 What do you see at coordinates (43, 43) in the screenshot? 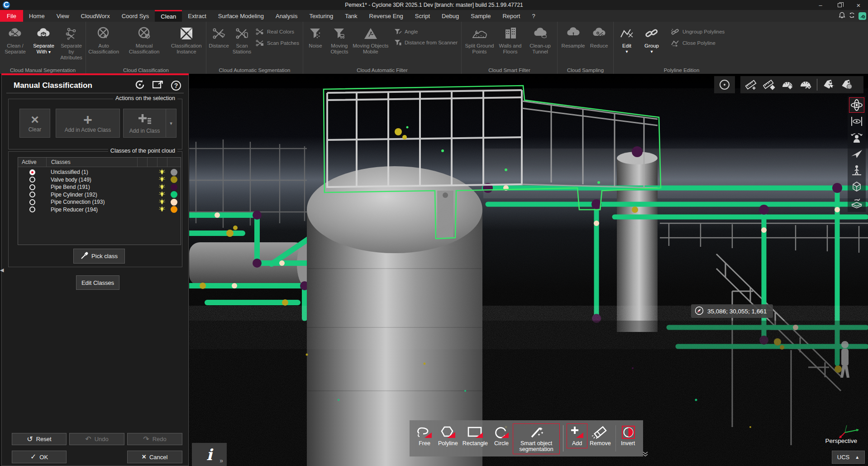
I see `ribbon-separate-with: Separate With ▾` at bounding box center [43, 43].